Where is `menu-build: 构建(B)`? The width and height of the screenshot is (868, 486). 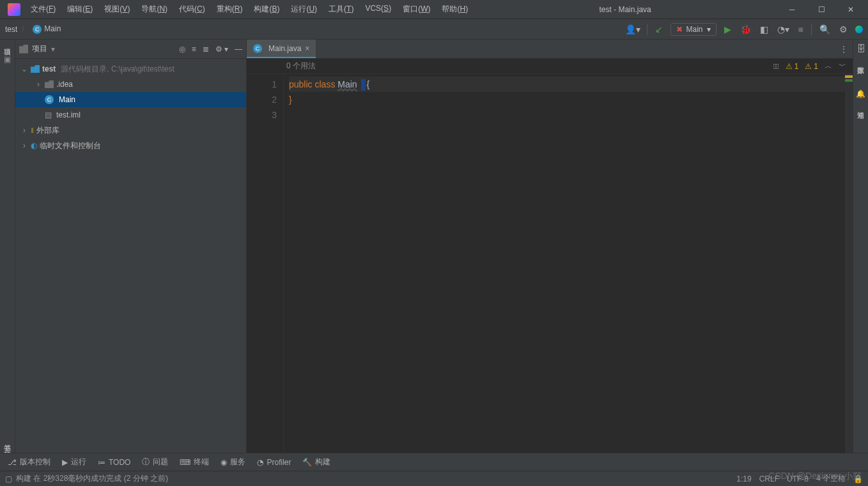 menu-build: 构建(B) is located at coordinates (267, 9).